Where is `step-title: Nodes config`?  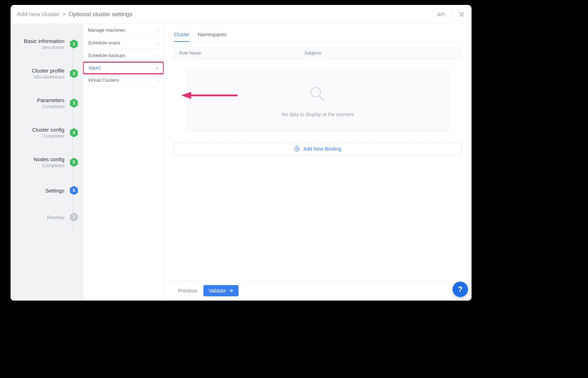 step-title: Nodes config is located at coordinates (49, 159).